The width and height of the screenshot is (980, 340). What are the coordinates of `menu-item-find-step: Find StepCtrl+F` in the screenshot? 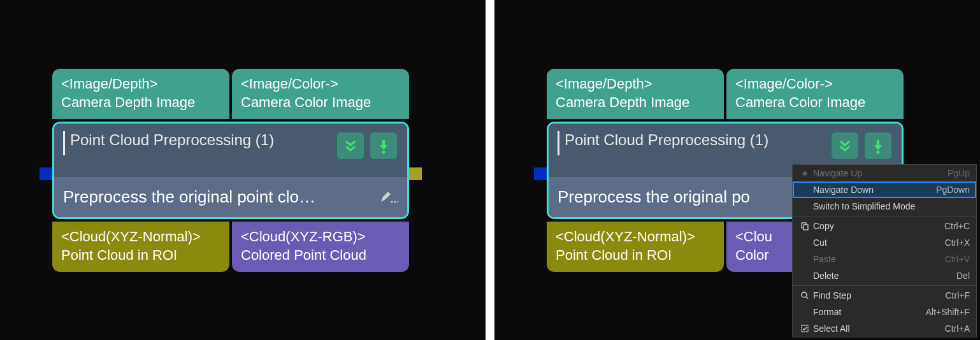 It's located at (884, 295).